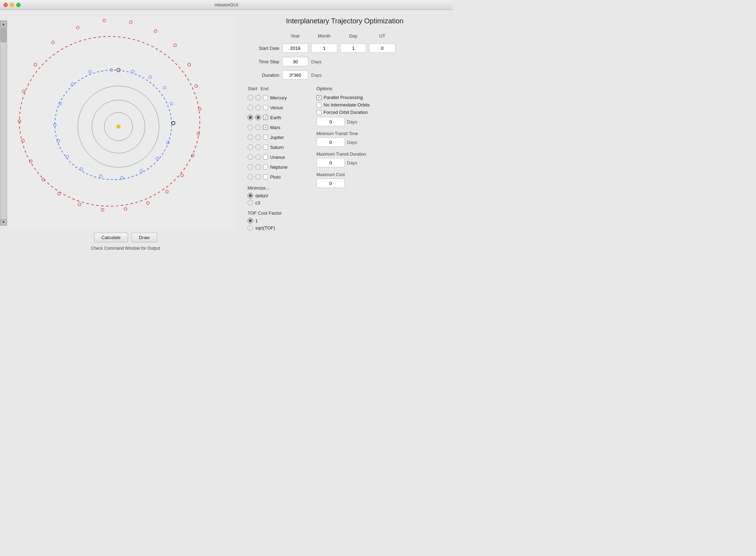 The image size is (756, 556). I want to click on mars-end-radio, so click(258, 127).